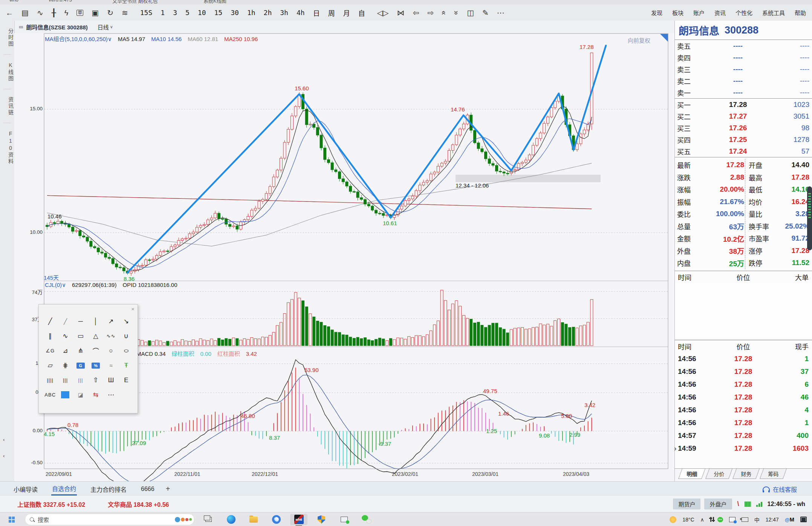 The image size is (812, 526). What do you see at coordinates (720, 520) in the screenshot?
I see `wechat-tray-icon` at bounding box center [720, 520].